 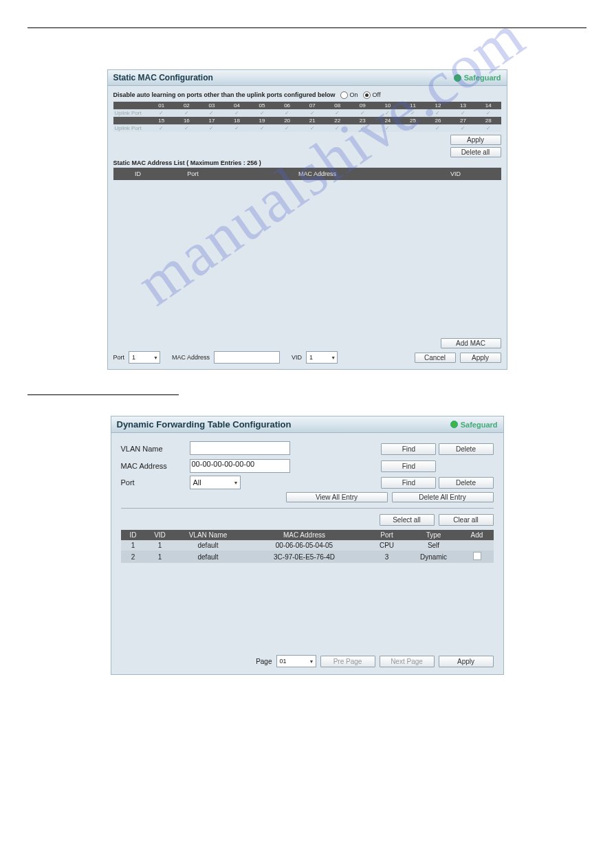 I want to click on next-page-button: Next Page, so click(x=407, y=661).